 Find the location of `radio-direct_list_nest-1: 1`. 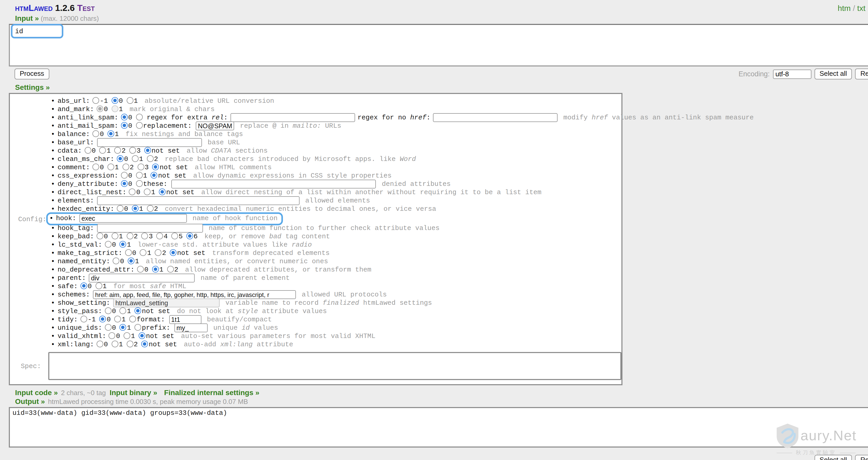

radio-direct_list_nest-1: 1 is located at coordinates (150, 192).